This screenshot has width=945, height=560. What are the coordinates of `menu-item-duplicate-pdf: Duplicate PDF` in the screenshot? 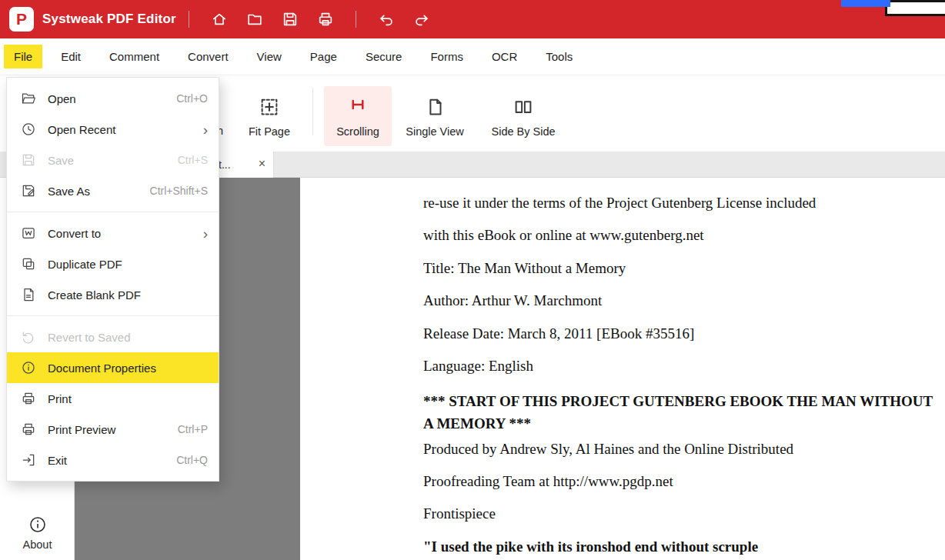 It's located at (112, 264).